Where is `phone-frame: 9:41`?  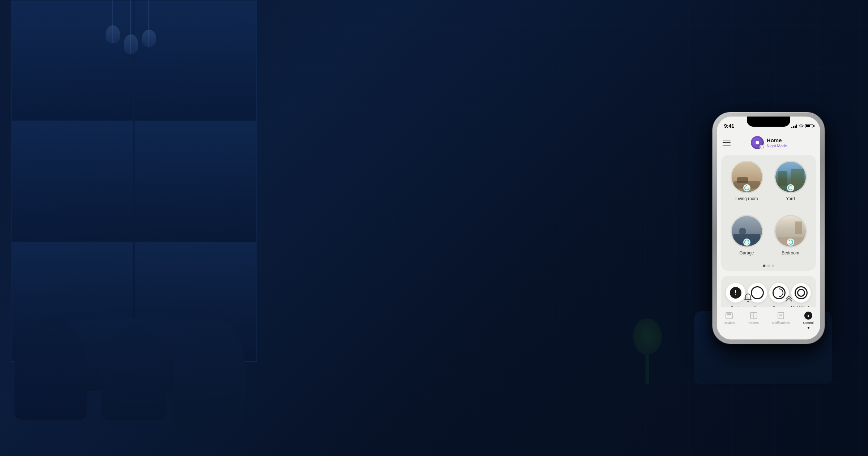 phone-frame: 9:41 is located at coordinates (769, 228).